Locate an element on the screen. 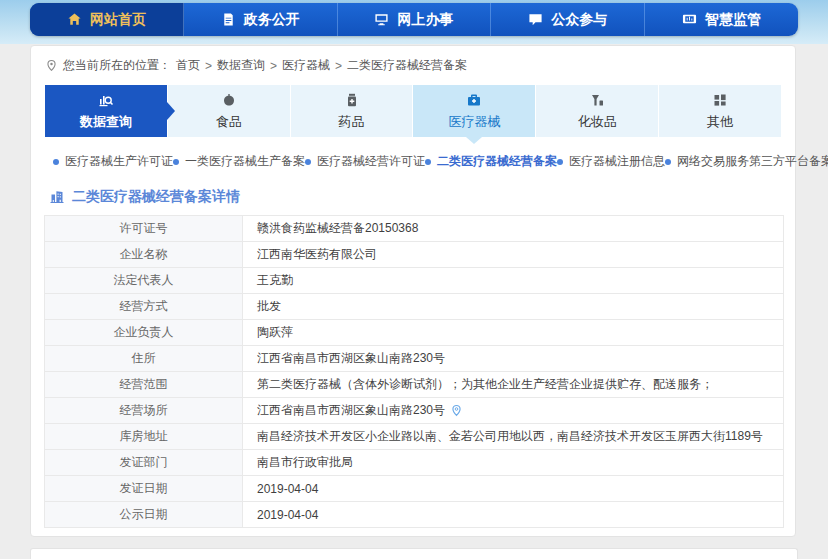 This screenshot has height=559, width=828. subnav-production-license: 医疗器械生产许可证 is located at coordinates (113, 162).